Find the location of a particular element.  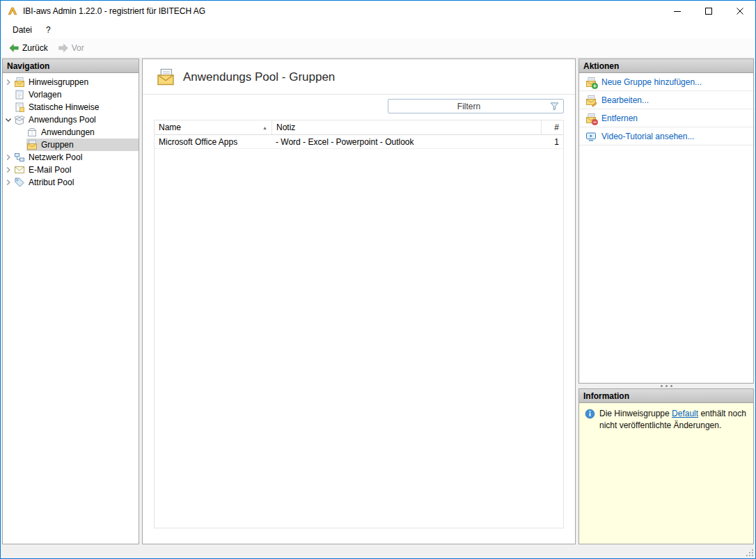

sidebar-item-anwendungen: Anwendungen is located at coordinates (71, 132).